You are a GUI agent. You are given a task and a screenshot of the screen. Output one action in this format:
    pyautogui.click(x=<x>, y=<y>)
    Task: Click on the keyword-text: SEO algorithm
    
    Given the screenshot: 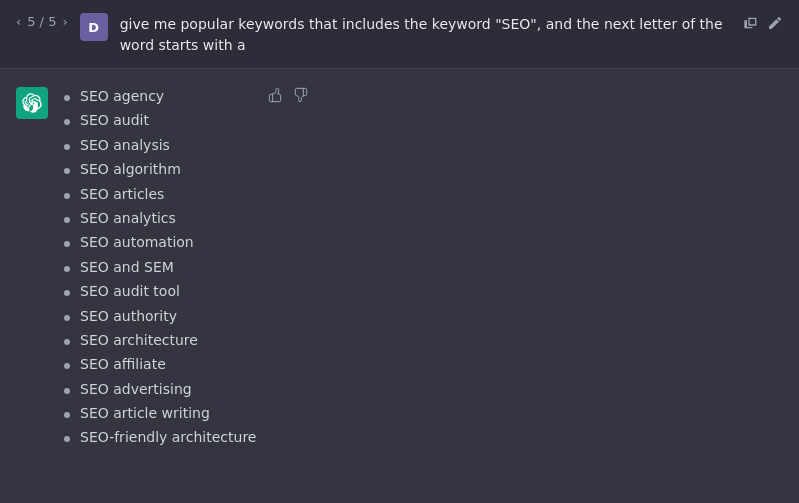 What is the action you would take?
    pyautogui.click(x=130, y=169)
    